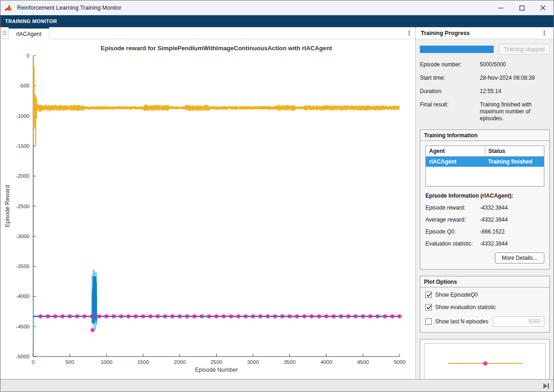 The width and height of the screenshot is (554, 392). Describe the element at coordinates (29, 33) in the screenshot. I see `tab-rlacagent: rlACAgent` at that location.